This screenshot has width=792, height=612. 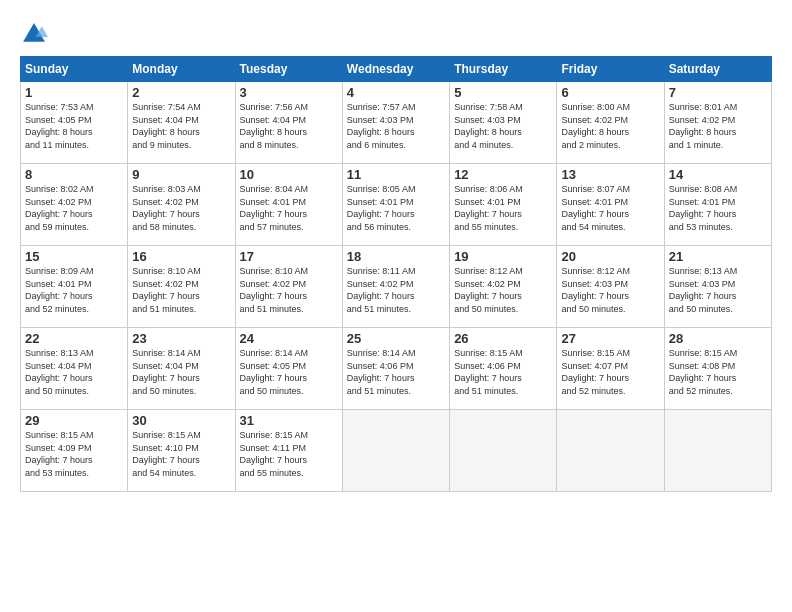 What do you see at coordinates (718, 208) in the screenshot?
I see `day-info: Sunrise: 8:08 AM Sunset: 4:01 PM Dayligh…` at bounding box center [718, 208].